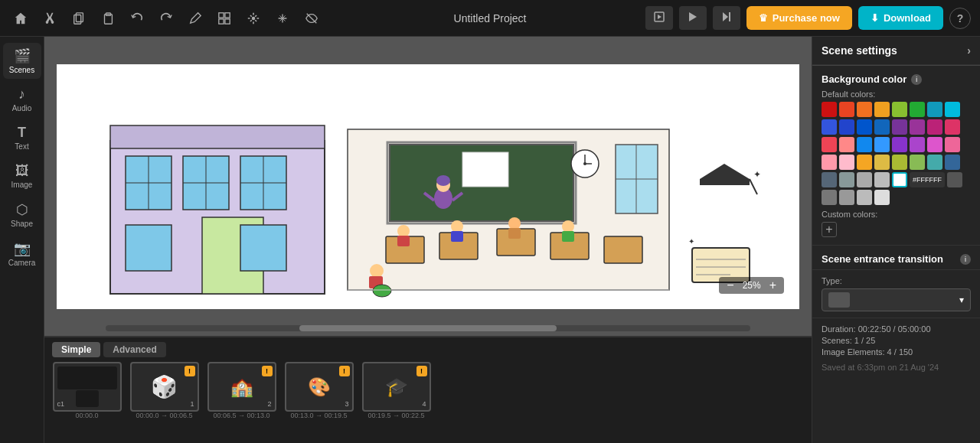 The width and height of the screenshot is (980, 443). What do you see at coordinates (900, 18) in the screenshot?
I see `download-button: ⬇ Download` at bounding box center [900, 18].